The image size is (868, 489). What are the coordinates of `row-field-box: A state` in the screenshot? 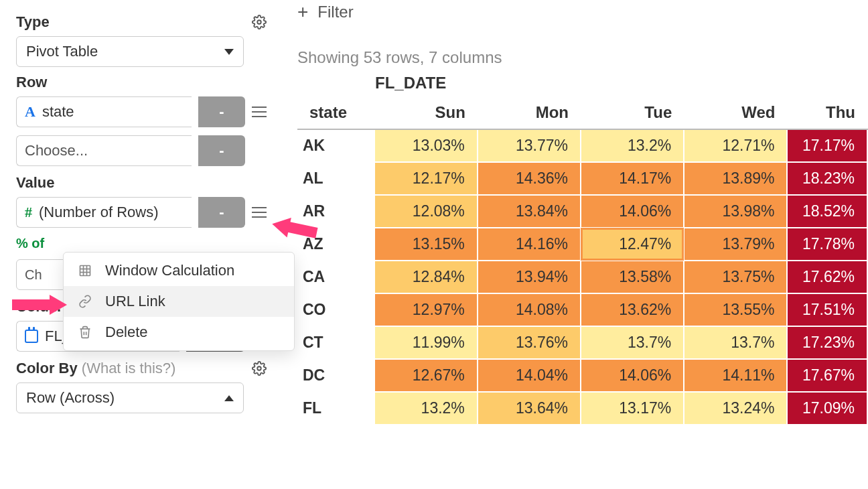 It's located at (104, 112).